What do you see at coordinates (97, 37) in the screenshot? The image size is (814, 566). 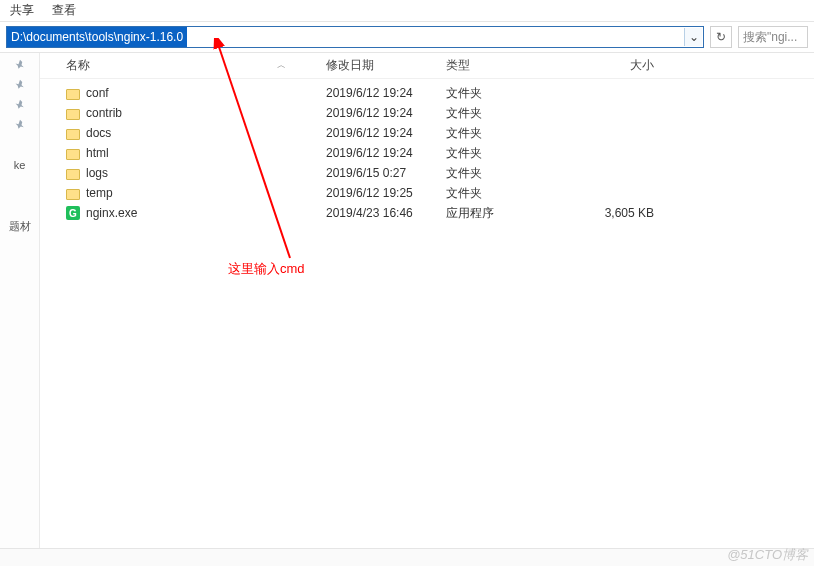 I see `address-path: D:\documents\tools\nginx-1.16.0` at bounding box center [97, 37].